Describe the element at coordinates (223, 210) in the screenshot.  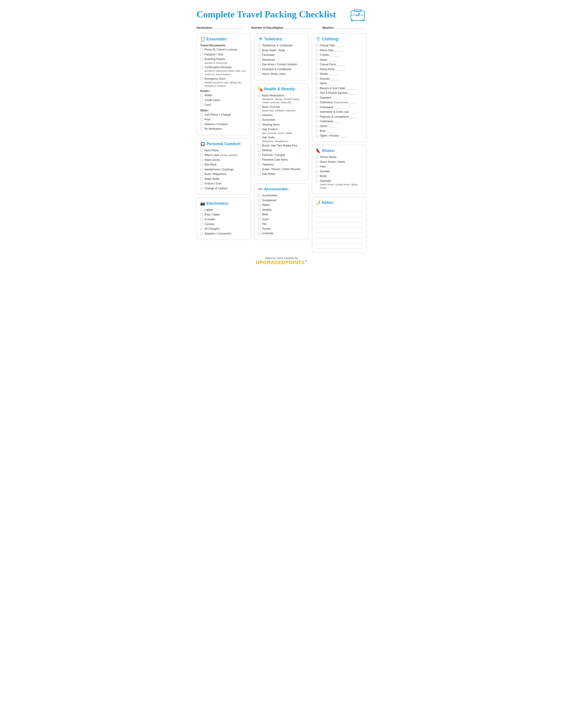
I see `list-item: Laptop` at that location.